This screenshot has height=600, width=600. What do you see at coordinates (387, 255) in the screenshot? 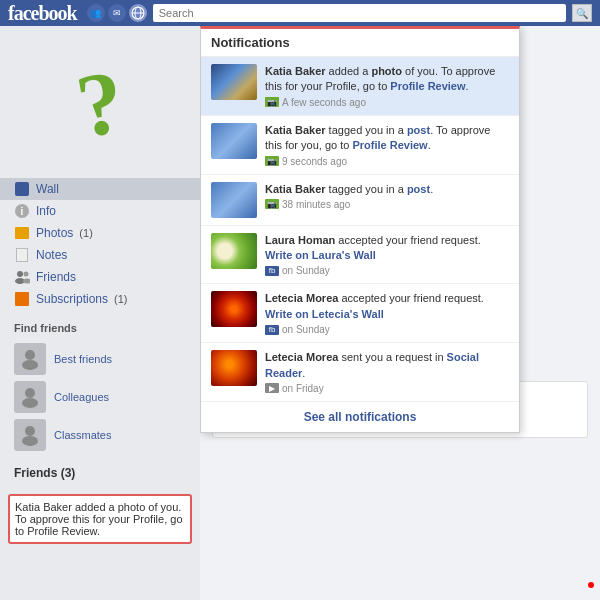
I see `notif-text-4: Laura Homan accepted your friend request…` at bounding box center [387, 255].